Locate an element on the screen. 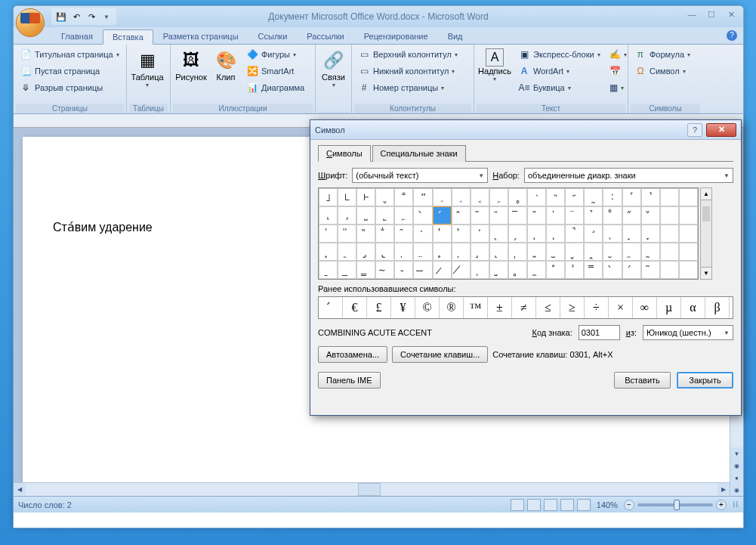 This screenshot has height=545, width=756. symbol-cell: ˲ is located at coordinates (498, 197).